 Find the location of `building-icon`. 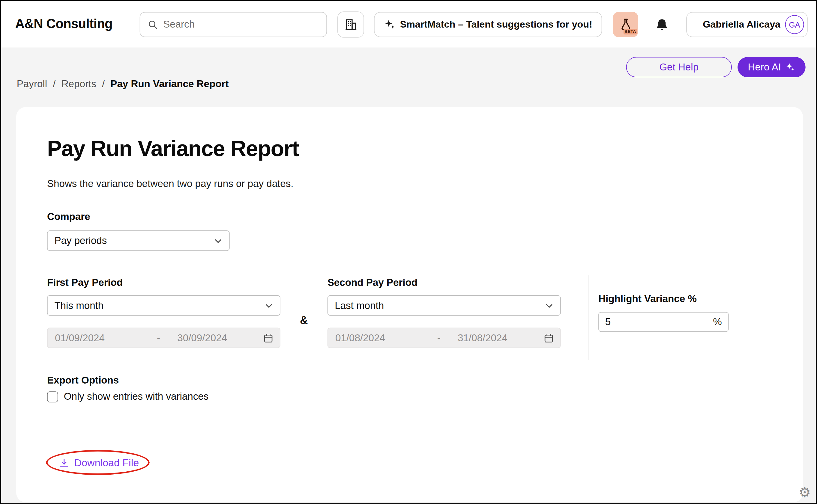

building-icon is located at coordinates (351, 24).